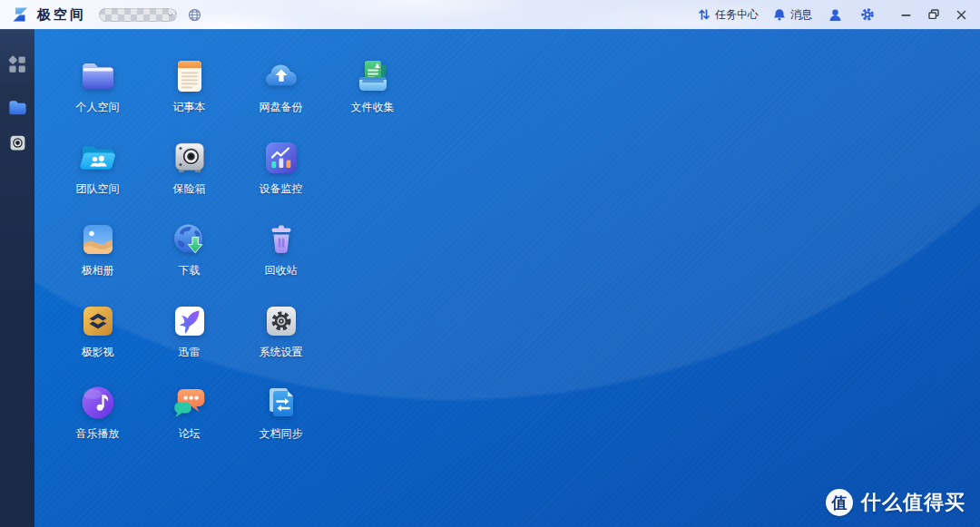 The width and height of the screenshot is (980, 527). What do you see at coordinates (98, 239) in the screenshot?
I see `photo-album-icon` at bounding box center [98, 239].